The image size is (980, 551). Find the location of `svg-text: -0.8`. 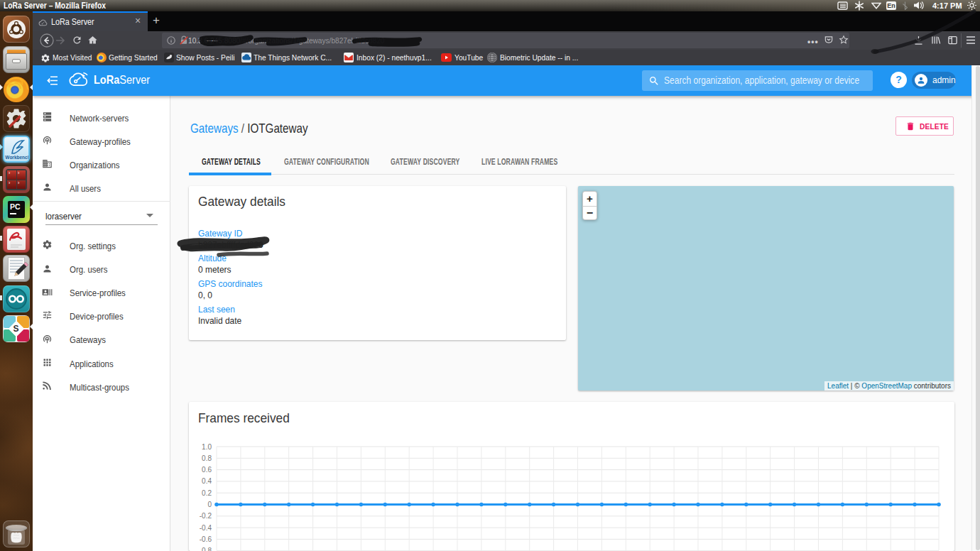

svg-text: -0.8 is located at coordinates (206, 549).